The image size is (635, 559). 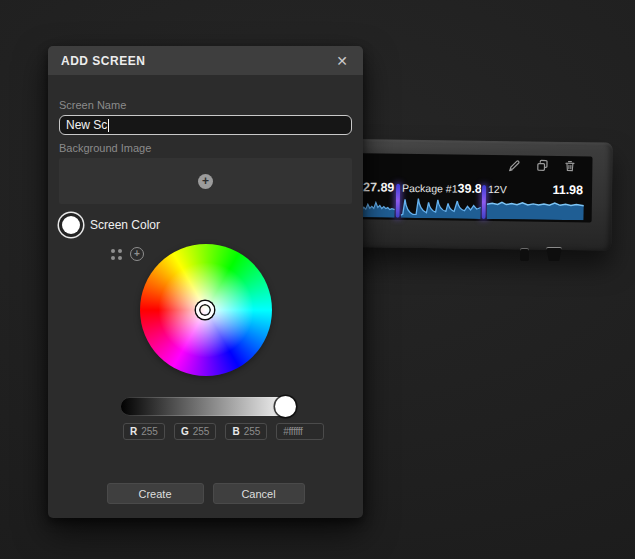 I want to click on screen-color-swatch, so click(x=71, y=225).